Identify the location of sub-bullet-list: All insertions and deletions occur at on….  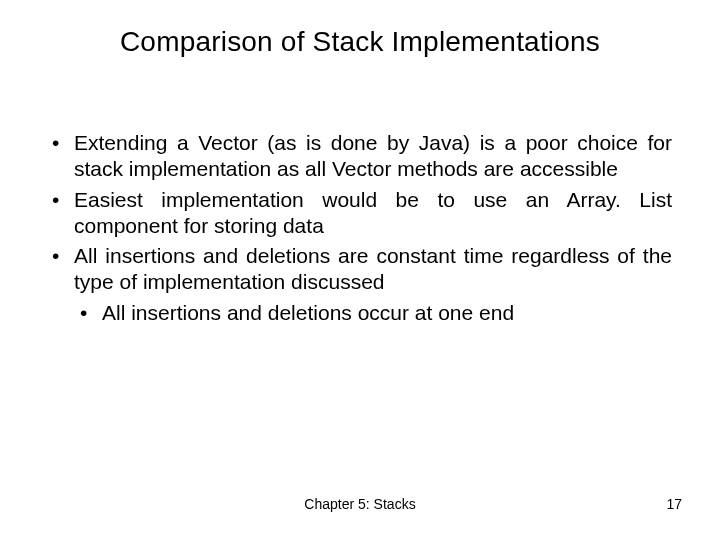
(373, 313).